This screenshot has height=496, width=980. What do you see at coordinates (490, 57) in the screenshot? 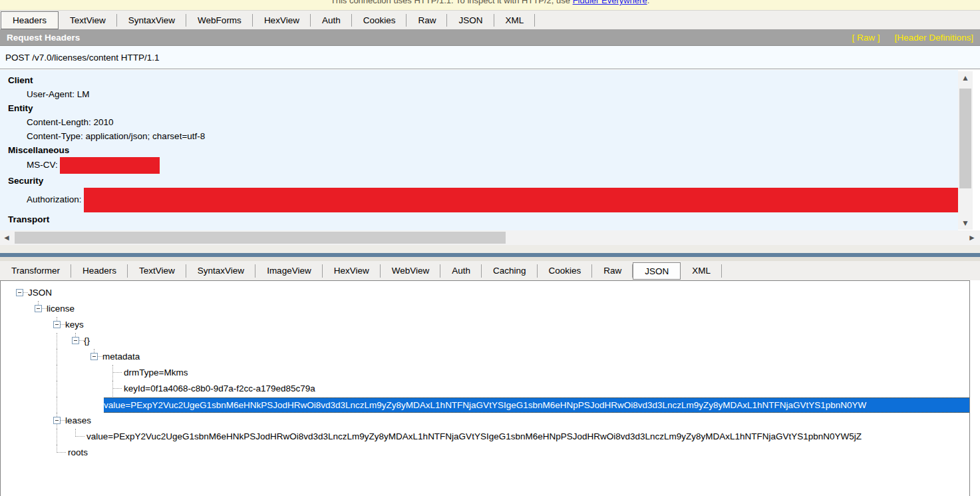
I see `request-line: POST /v7.0/licenses/content HTTP/1.1` at bounding box center [490, 57].